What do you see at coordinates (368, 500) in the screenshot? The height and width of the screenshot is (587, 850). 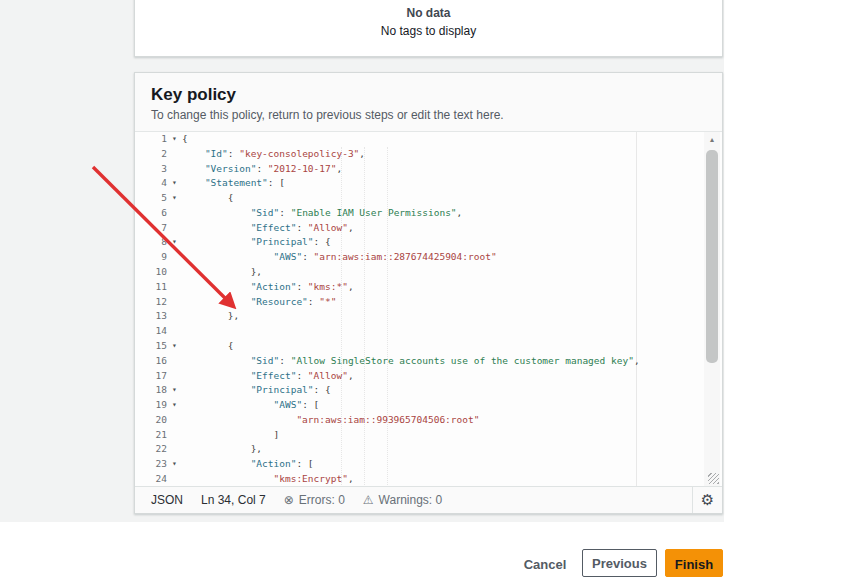 I see `warning-triangle-icon: ⚠` at bounding box center [368, 500].